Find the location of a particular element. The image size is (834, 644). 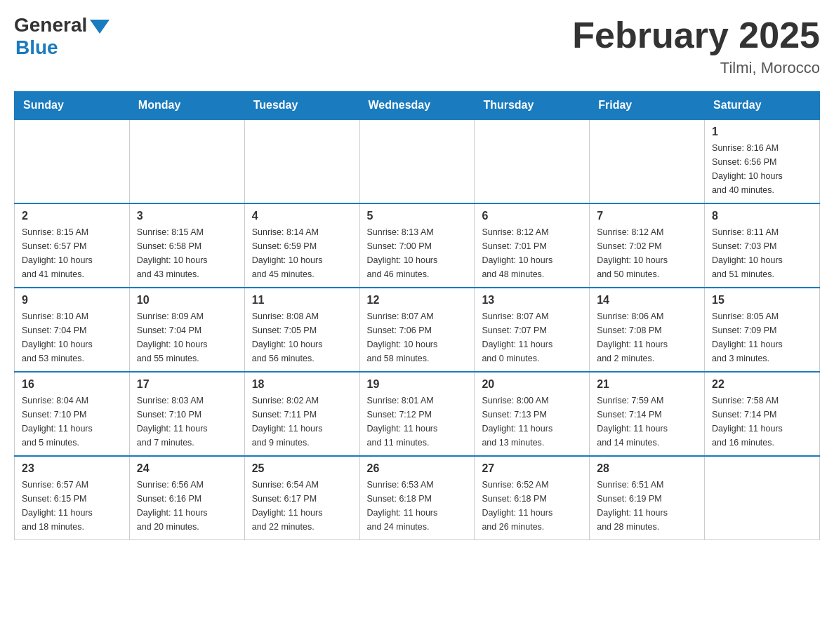

page-header: General Blue February 2025 Tilmi, Morocc… is located at coordinates (417, 46).